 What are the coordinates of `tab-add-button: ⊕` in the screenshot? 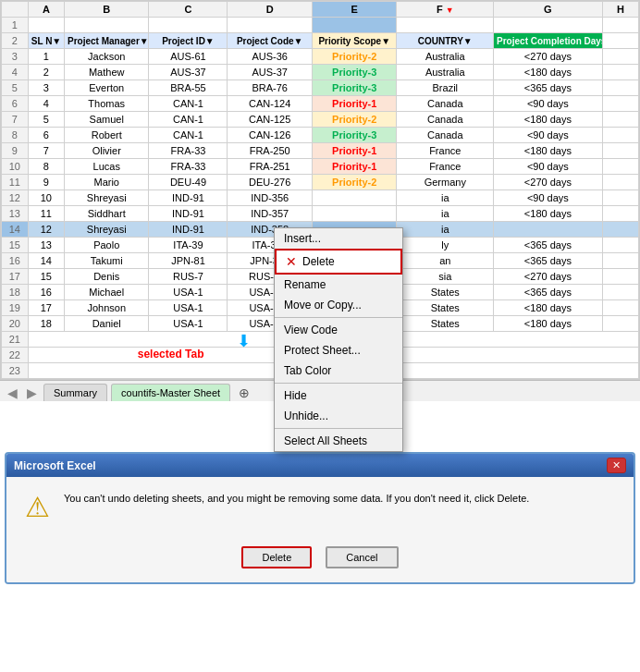 It's located at (244, 393).